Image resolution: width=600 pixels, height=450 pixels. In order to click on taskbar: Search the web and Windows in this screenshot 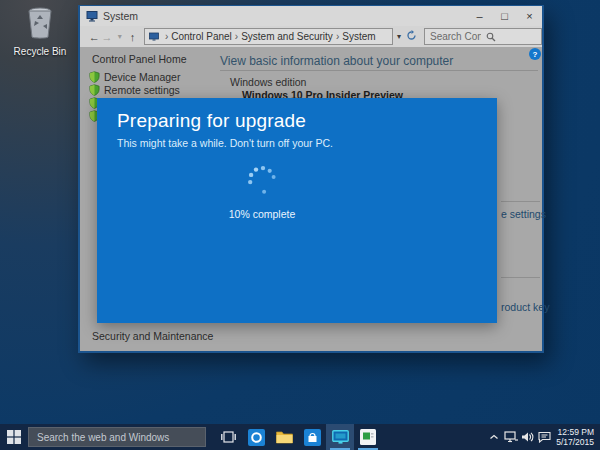, I will do `click(300, 437)`.